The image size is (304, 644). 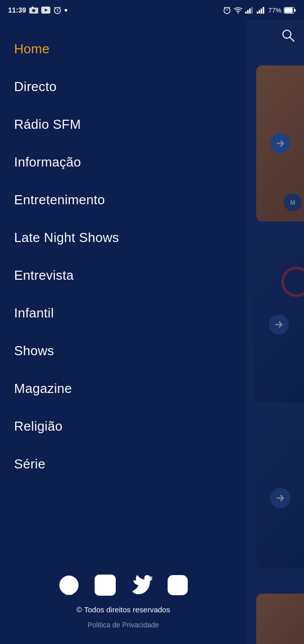 What do you see at coordinates (69, 585) in the screenshot?
I see `globe-icon: www` at bounding box center [69, 585].